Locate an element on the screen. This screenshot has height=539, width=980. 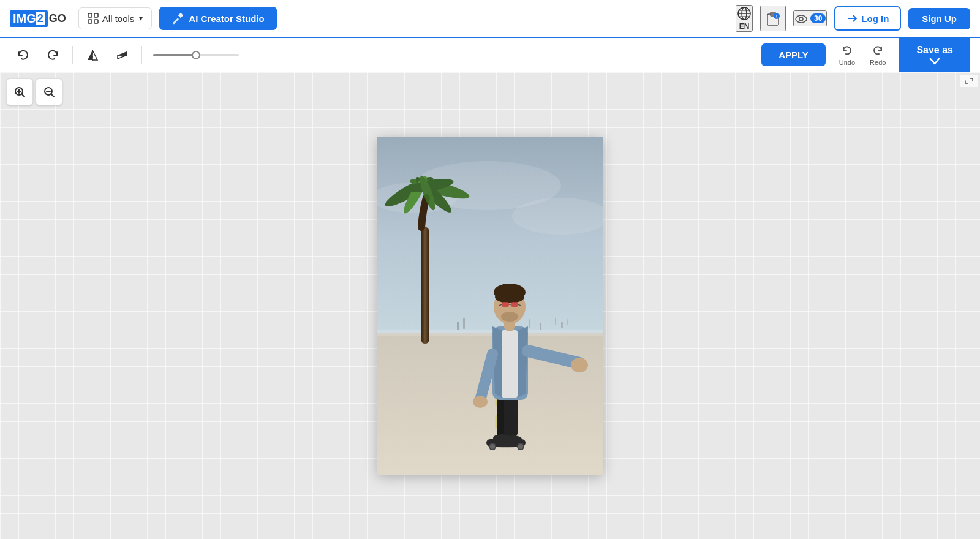
language-button: EN is located at coordinates (744, 18).